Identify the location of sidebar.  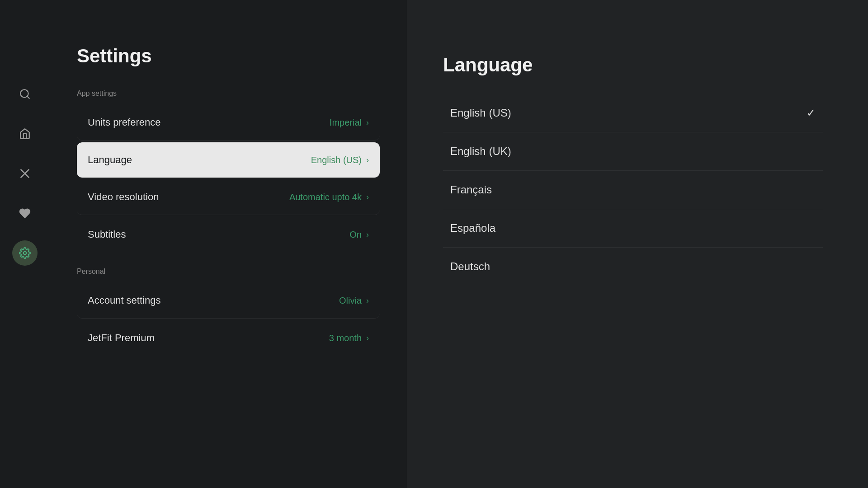
(25, 244).